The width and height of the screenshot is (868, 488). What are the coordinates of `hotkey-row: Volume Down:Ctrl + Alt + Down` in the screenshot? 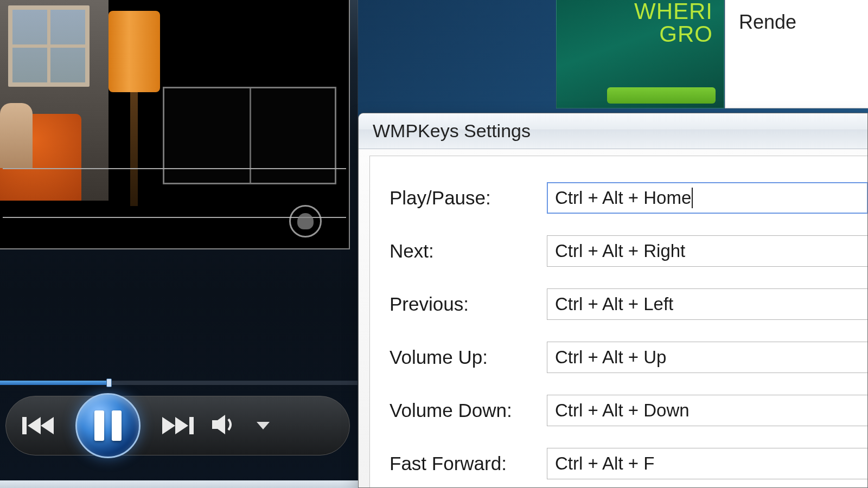 It's located at (628, 410).